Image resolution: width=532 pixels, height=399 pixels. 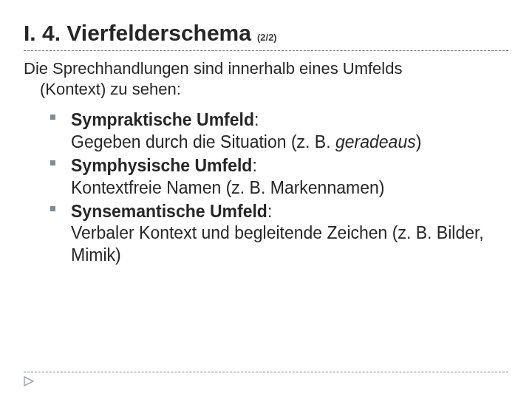 What do you see at coordinates (279, 132) in the screenshot?
I see `list-item: Sympraktische Umfeld: Gegeben durch die …` at bounding box center [279, 132].